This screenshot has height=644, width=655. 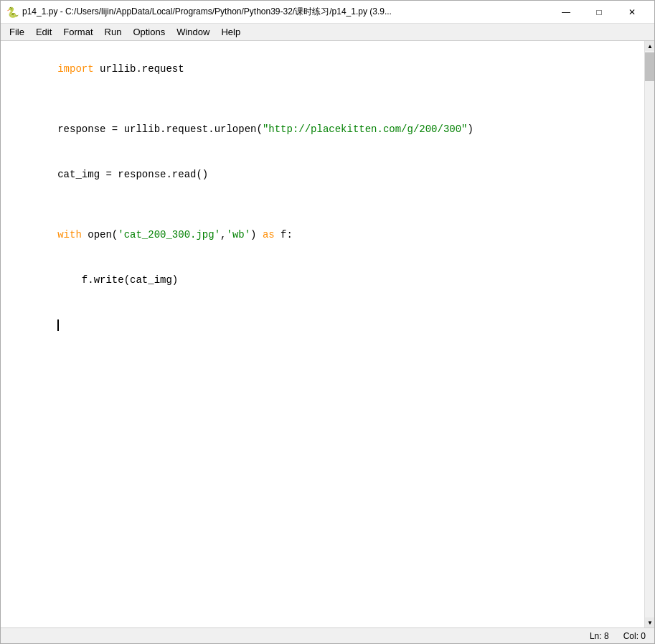 What do you see at coordinates (566, 12) in the screenshot?
I see `minimize-button: —` at bounding box center [566, 12].